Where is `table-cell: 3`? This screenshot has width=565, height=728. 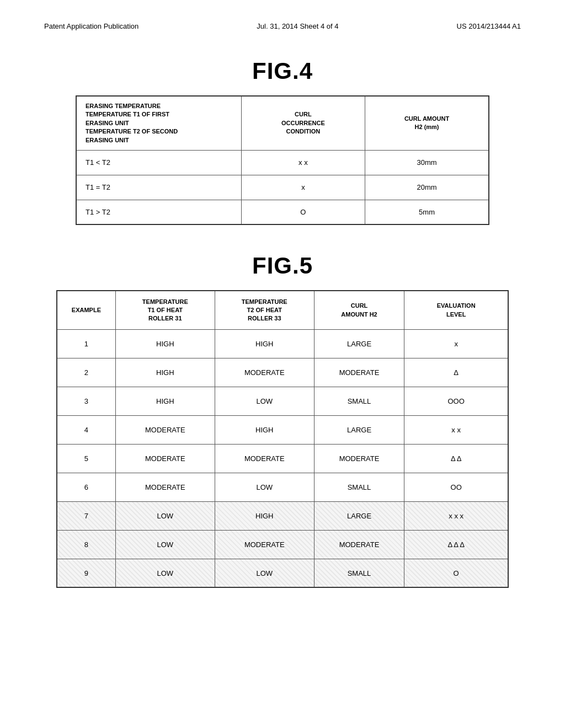
table-cell: 3 is located at coordinates (86, 401).